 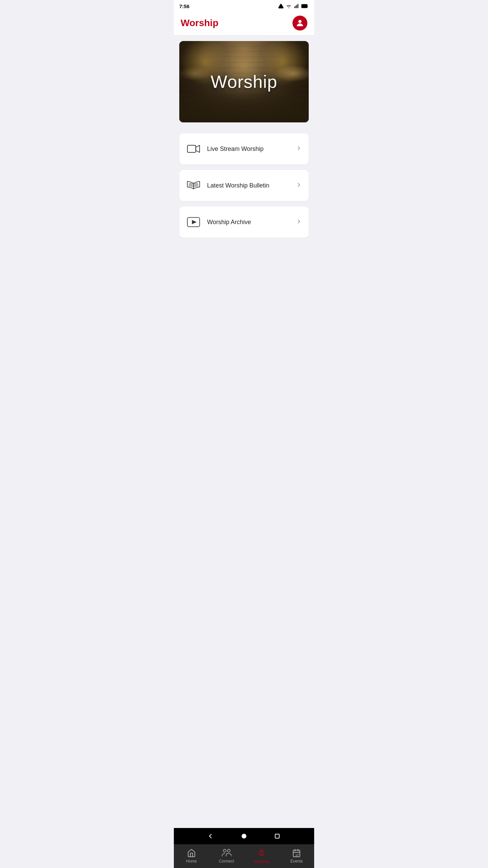 What do you see at coordinates (244, 196) in the screenshot?
I see `menu-cards-container: Live Stream Worship` at bounding box center [244, 196].